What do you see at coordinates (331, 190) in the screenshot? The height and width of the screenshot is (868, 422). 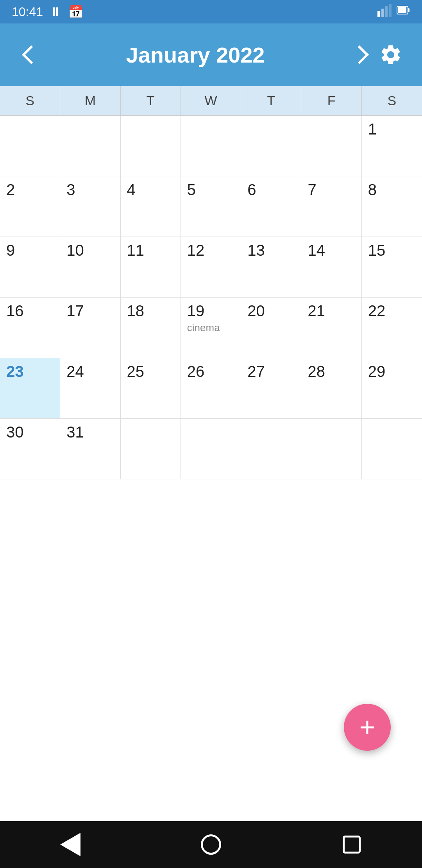 I see `day-number: 7` at bounding box center [331, 190].